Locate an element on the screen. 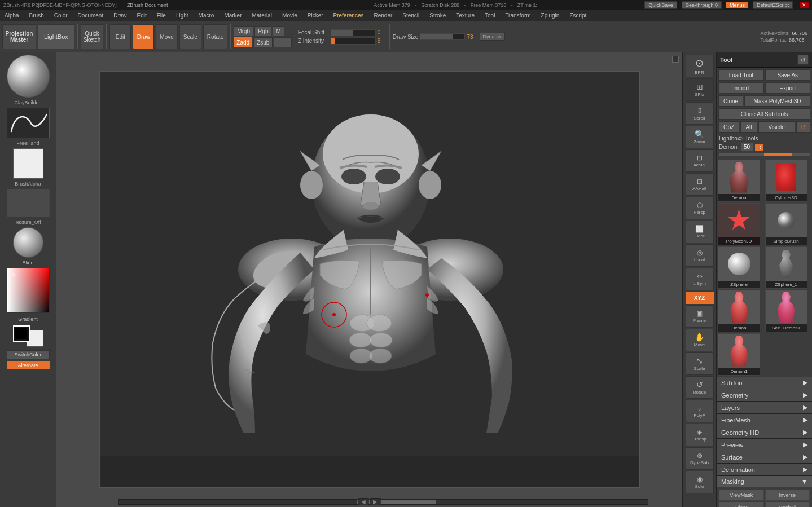 This screenshot has width=812, height=507. tool-polymesh3d: PolyMesh3D is located at coordinates (739, 224).